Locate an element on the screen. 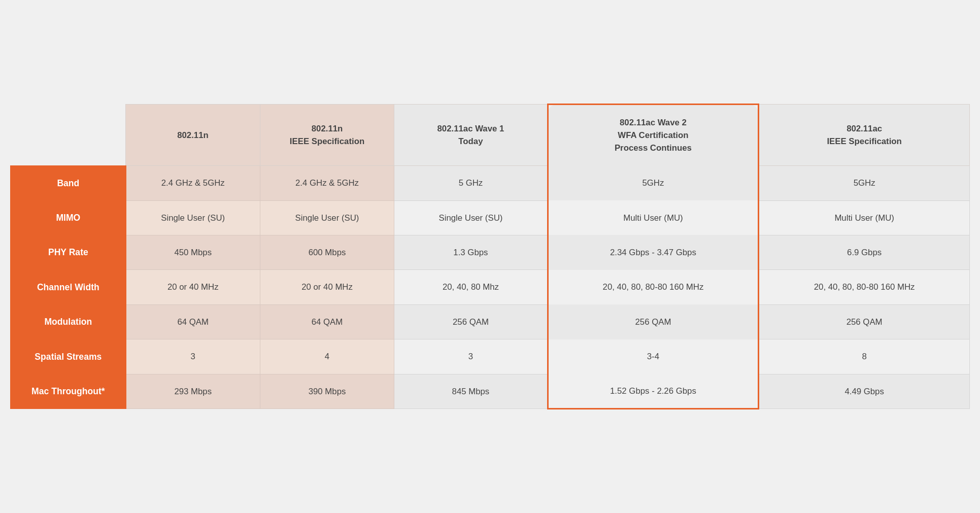  cell-5-col1: 3 is located at coordinates (193, 357).